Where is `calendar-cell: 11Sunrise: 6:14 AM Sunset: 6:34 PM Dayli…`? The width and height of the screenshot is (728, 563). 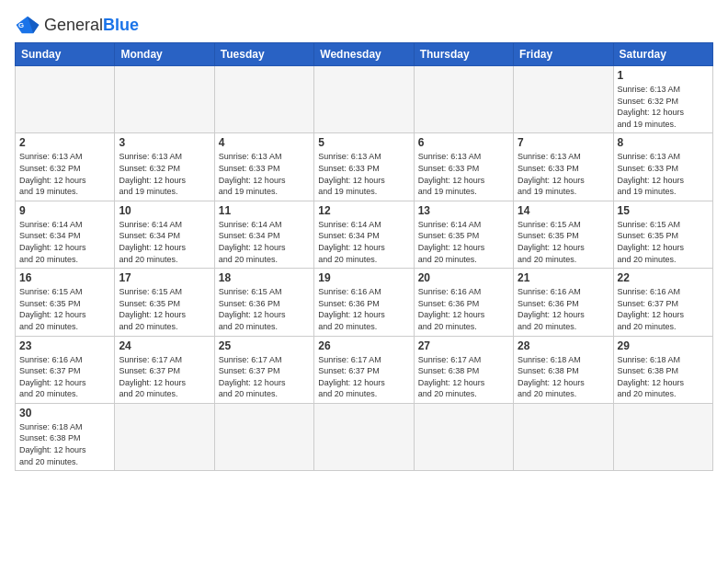 calendar-cell: 11Sunrise: 6:14 AM Sunset: 6:34 PM Dayli… is located at coordinates (264, 234).